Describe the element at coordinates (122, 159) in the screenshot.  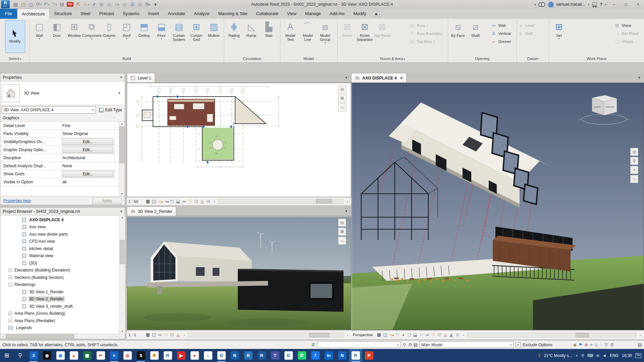
I see `properties-scrollbar: ▲ ▼` at that location.